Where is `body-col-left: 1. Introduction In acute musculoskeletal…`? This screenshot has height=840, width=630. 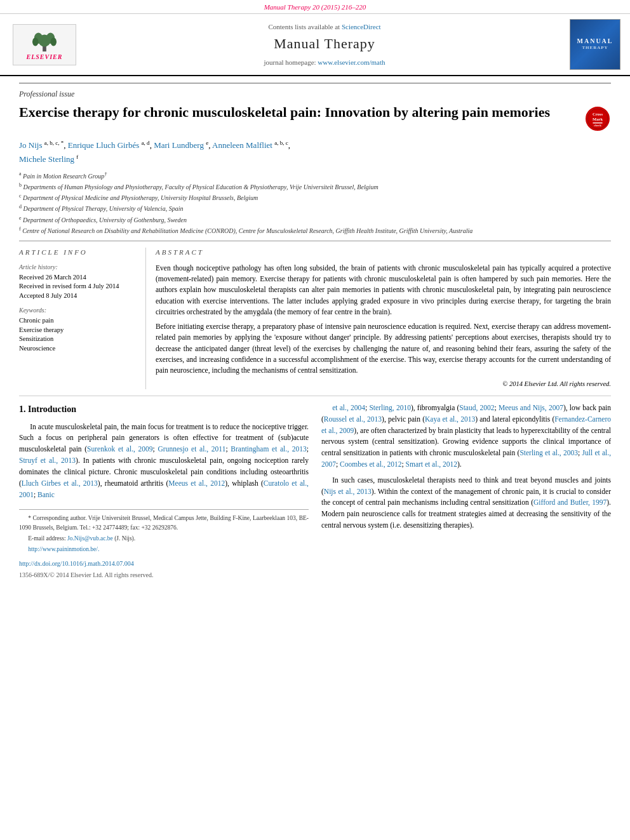 body-col-left: 1. Introduction In acute musculoskeletal… is located at coordinates (164, 491).